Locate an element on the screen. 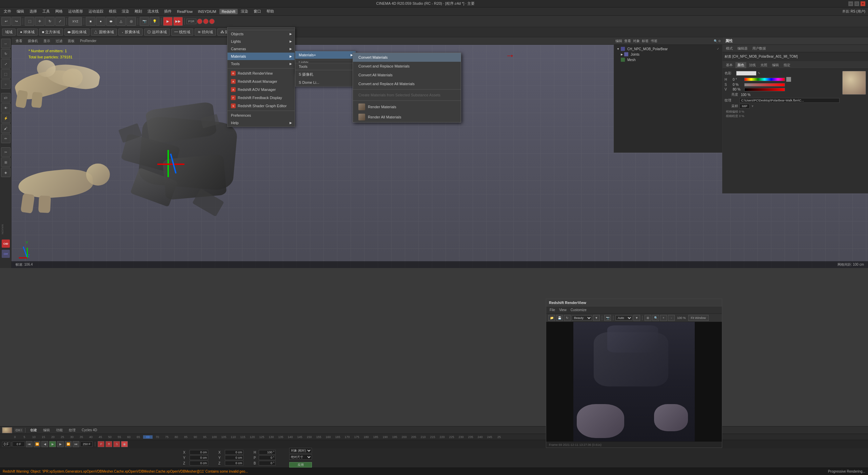 Image resolution: width=868 pixels, height=475 pixels. search-icon: 🔍 is located at coordinates (715, 41).